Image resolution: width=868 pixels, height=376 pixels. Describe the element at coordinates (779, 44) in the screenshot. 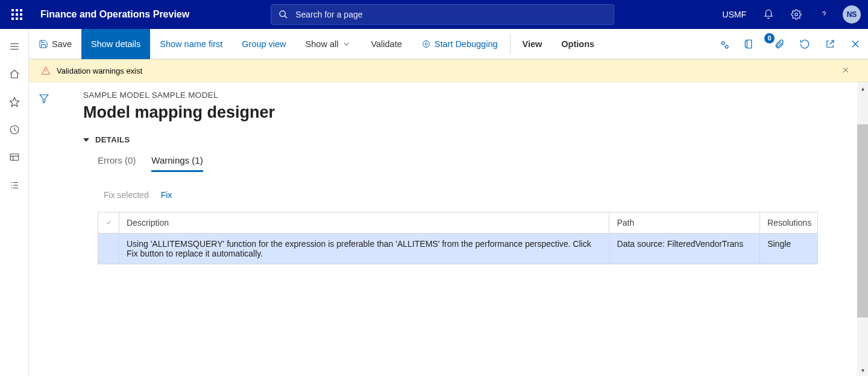

I see `paperclip-icon` at that location.